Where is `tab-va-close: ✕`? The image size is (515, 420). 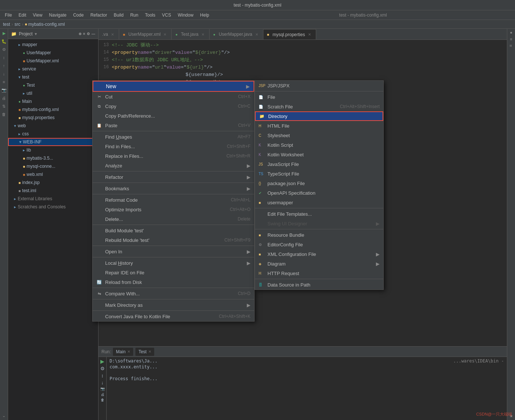
tab-va-close: ✕ is located at coordinates (113, 34).